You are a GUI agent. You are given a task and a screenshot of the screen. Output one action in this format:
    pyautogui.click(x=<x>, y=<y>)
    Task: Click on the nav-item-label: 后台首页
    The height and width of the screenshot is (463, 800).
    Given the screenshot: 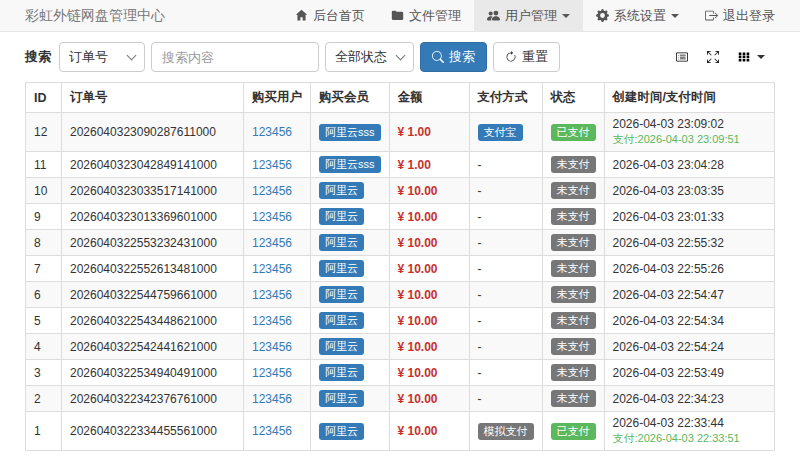 What is the action you would take?
    pyautogui.click(x=339, y=16)
    